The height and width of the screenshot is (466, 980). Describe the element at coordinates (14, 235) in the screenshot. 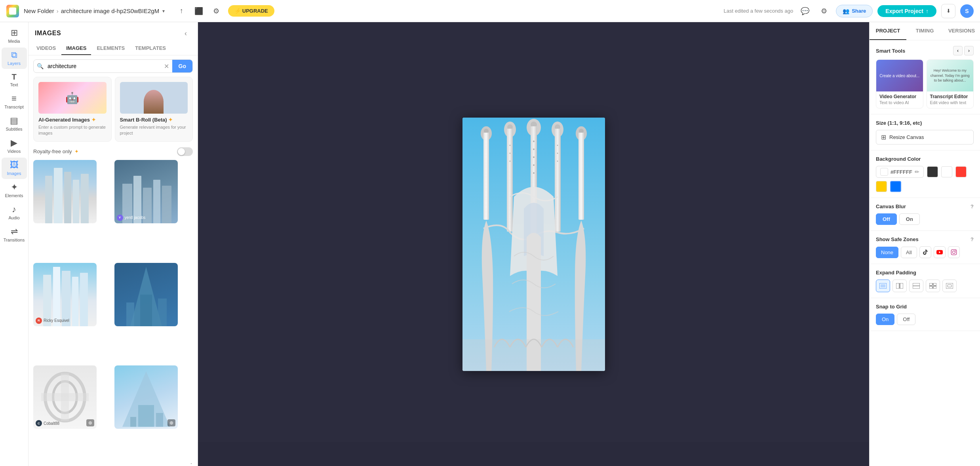

I see `sidebar-item-transitions: ⇌ Transitions` at that location.